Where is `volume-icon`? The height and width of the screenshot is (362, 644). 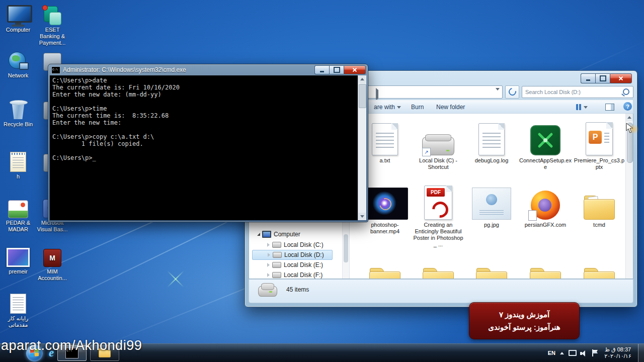 volume-icon is located at coordinates (584, 353).